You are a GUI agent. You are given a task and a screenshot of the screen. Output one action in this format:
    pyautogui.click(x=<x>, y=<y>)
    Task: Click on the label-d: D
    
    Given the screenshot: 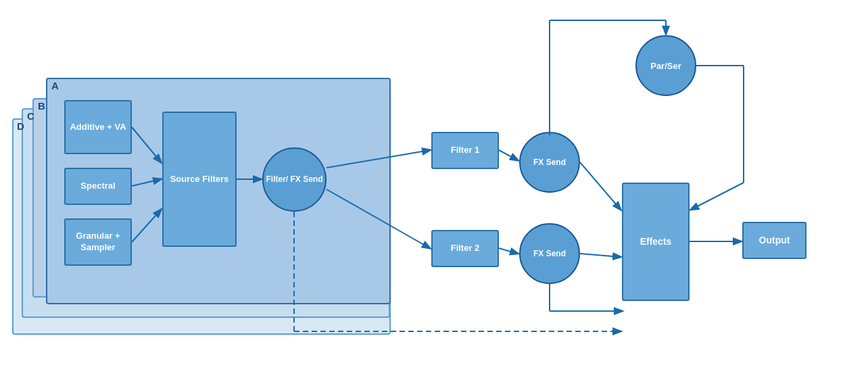 What is the action you would take?
    pyautogui.click(x=20, y=126)
    